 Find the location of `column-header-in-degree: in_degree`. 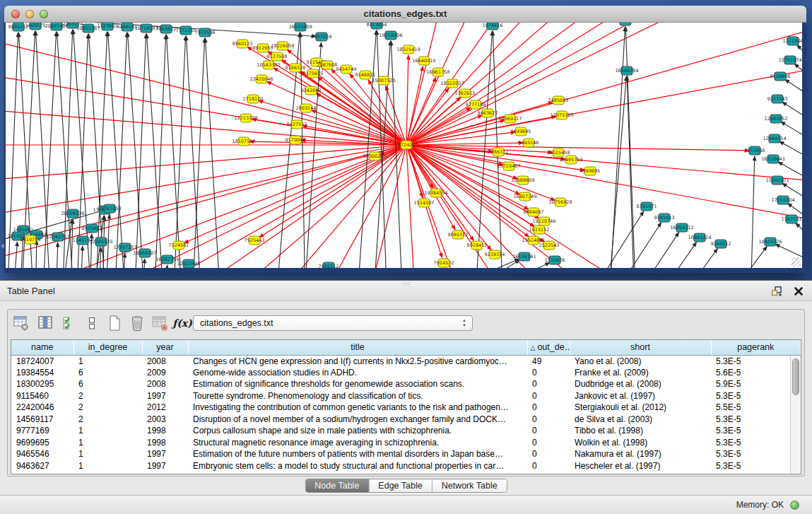

column-header-in-degree: in_degree is located at coordinates (107, 348).